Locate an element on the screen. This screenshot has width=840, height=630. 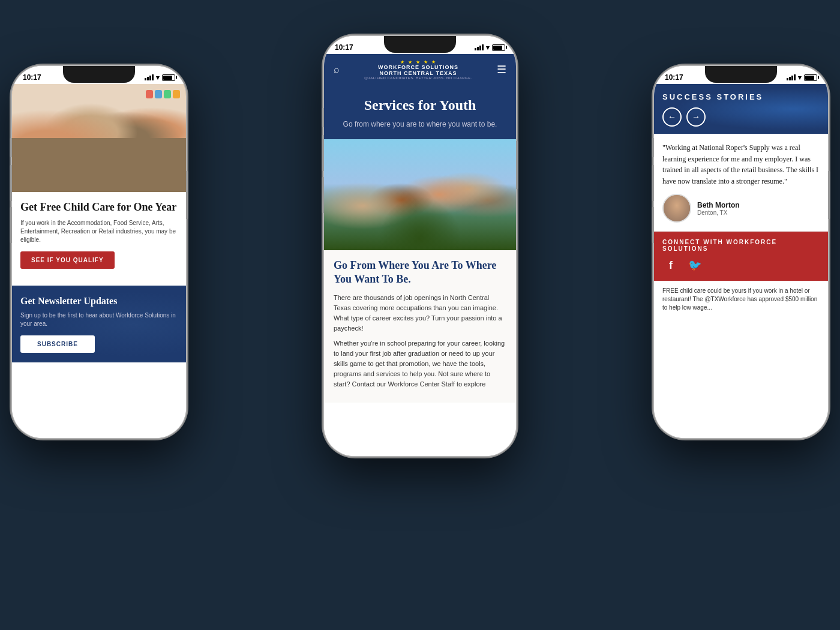
author-info: Beth Morton Denton, TX is located at coordinates (719, 209).